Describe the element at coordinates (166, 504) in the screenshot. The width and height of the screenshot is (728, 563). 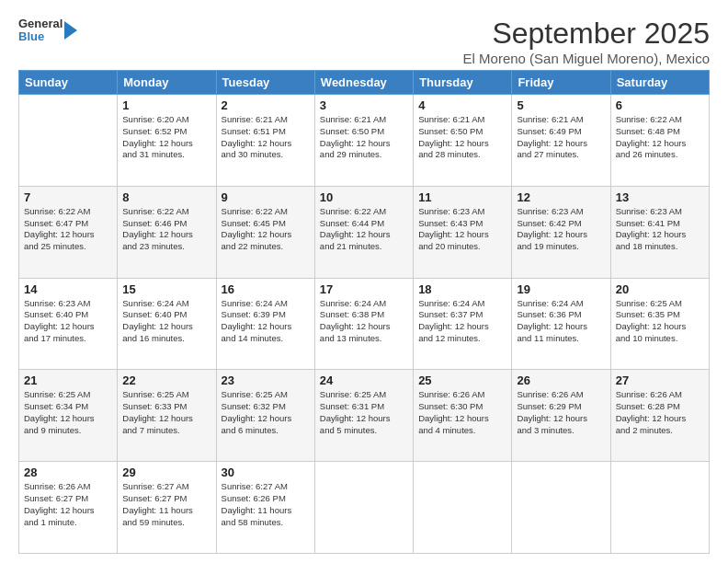
I see `day-content: Sunrise: 6:27 AM Sunset: 6:27 PM Dayligh…` at that location.